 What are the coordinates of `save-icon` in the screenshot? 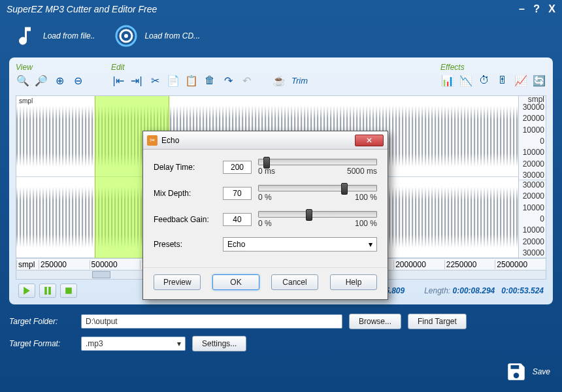 It's located at (516, 372).